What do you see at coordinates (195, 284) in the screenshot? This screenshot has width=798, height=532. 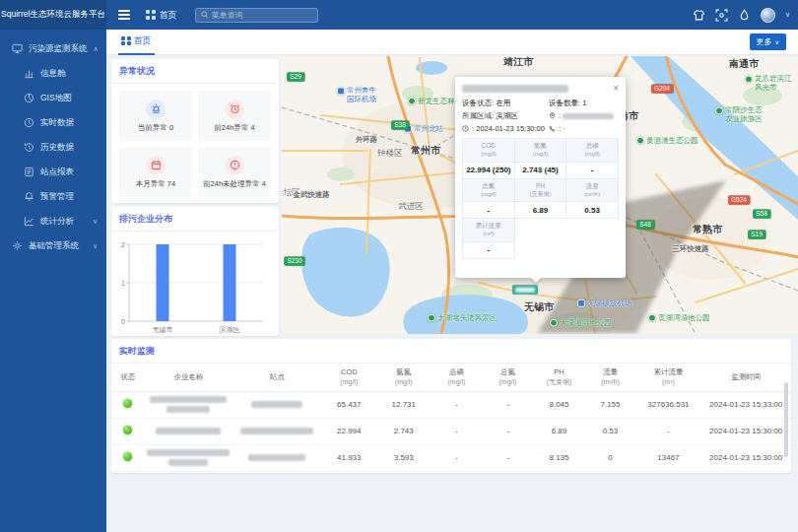 I see `bar-chart: 012无锡市滨湖区` at bounding box center [195, 284].